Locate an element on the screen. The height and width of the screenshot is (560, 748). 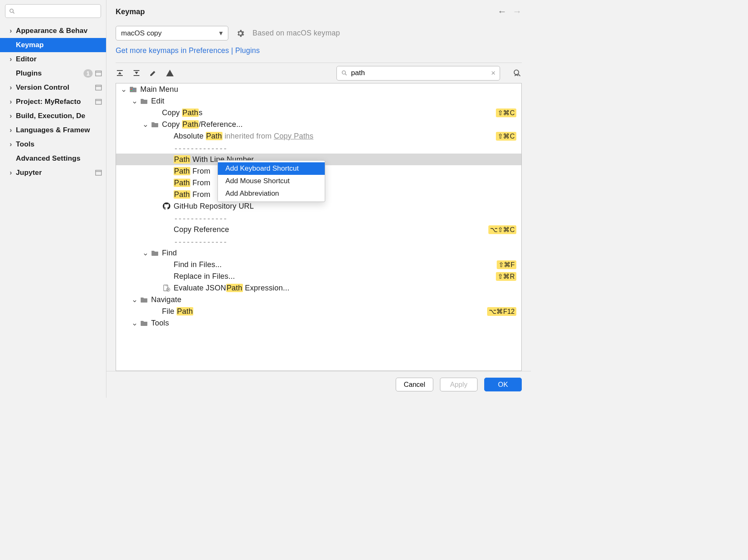
gear-icon is located at coordinates (240, 33).